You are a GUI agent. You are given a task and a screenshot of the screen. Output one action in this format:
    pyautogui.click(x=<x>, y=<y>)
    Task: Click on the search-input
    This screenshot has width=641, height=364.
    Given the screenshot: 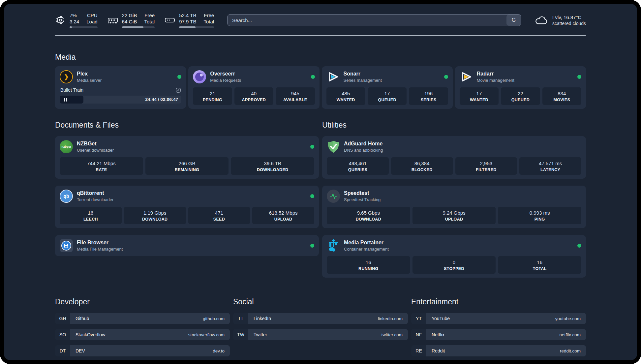 What is the action you would take?
    pyautogui.click(x=367, y=20)
    